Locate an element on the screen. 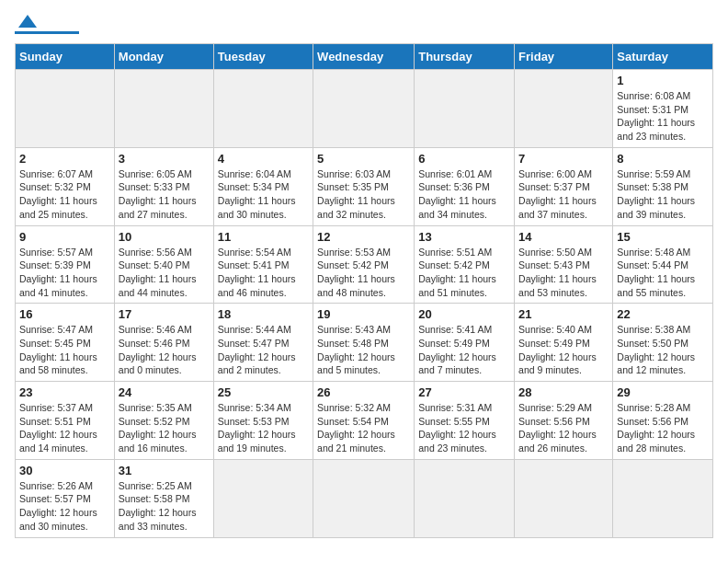 This screenshot has width=728, height=563. day-info: Sunrise: 6:07 AM Sunset: 5:32 PM Dayligh… is located at coordinates (64, 195).